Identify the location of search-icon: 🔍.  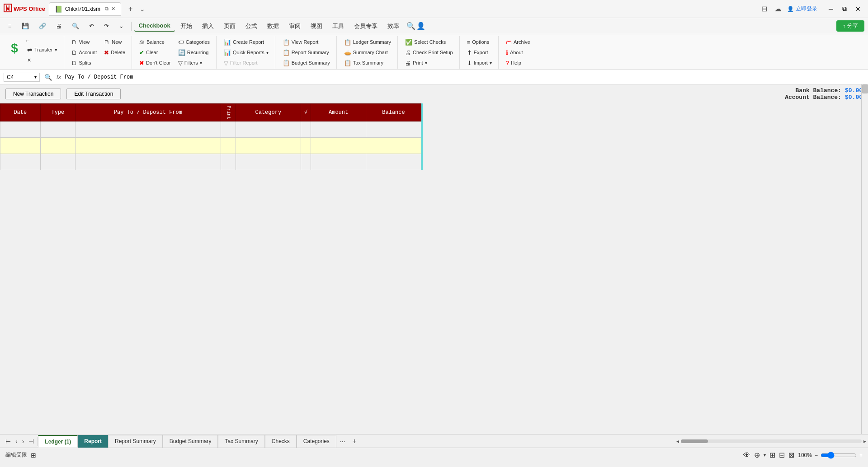
(411, 26).